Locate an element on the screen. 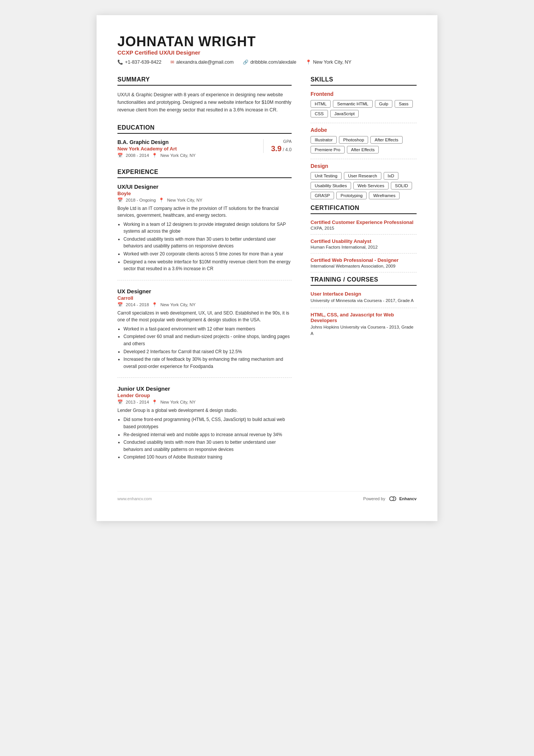 This screenshot has height=756, width=534. enhancv-name: Enhancv is located at coordinates (408, 499).